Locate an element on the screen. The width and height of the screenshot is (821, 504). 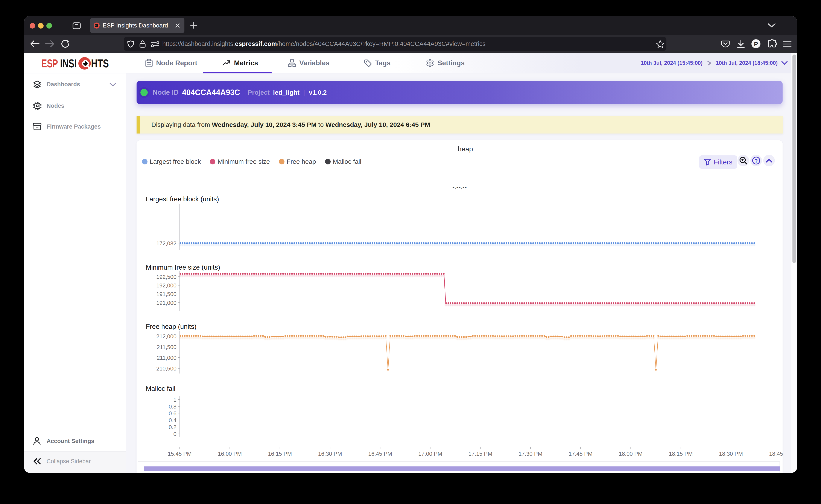
svg-text: P is located at coordinates (756, 44).